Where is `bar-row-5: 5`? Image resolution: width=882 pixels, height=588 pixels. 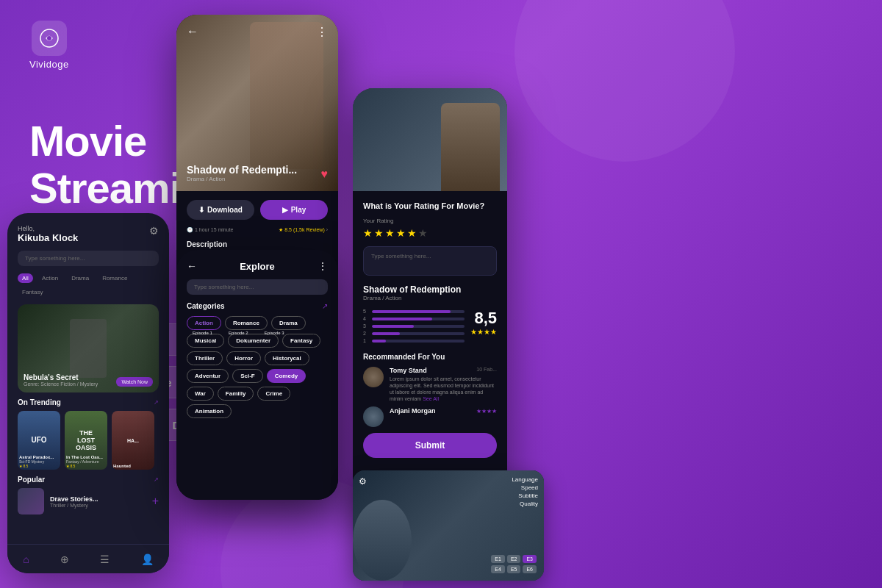
bar-row-5: 5 is located at coordinates (414, 312).